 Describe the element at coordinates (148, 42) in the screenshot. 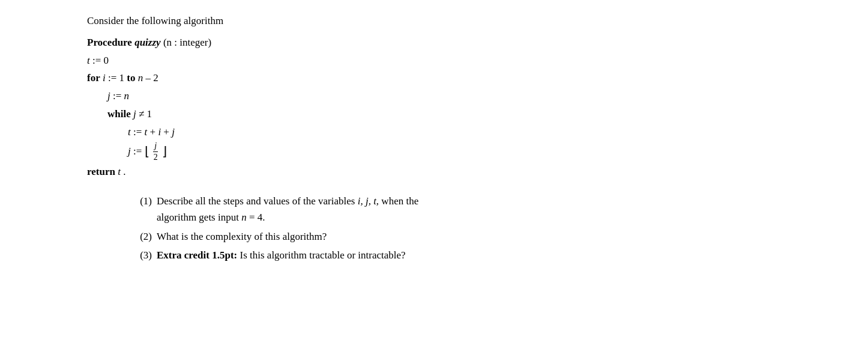

I see `procedure-name: quizzy` at that location.